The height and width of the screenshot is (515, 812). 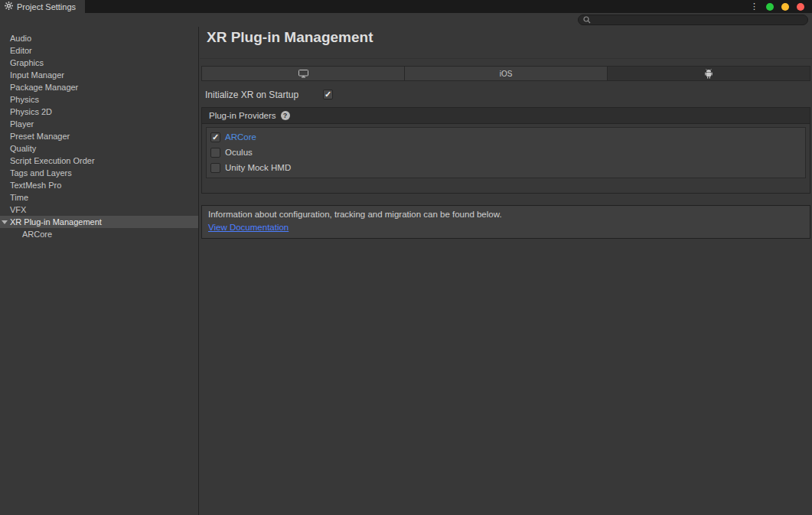 What do you see at coordinates (709, 73) in the screenshot?
I see `android-icon` at bounding box center [709, 73].